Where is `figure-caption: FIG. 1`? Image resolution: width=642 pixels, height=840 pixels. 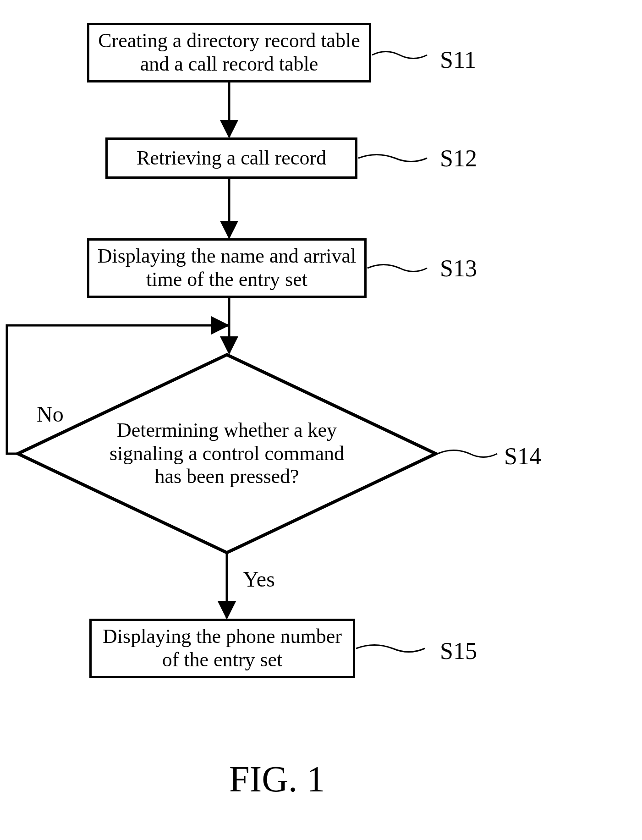
figure-caption: FIG. 1 is located at coordinates (277, 779).